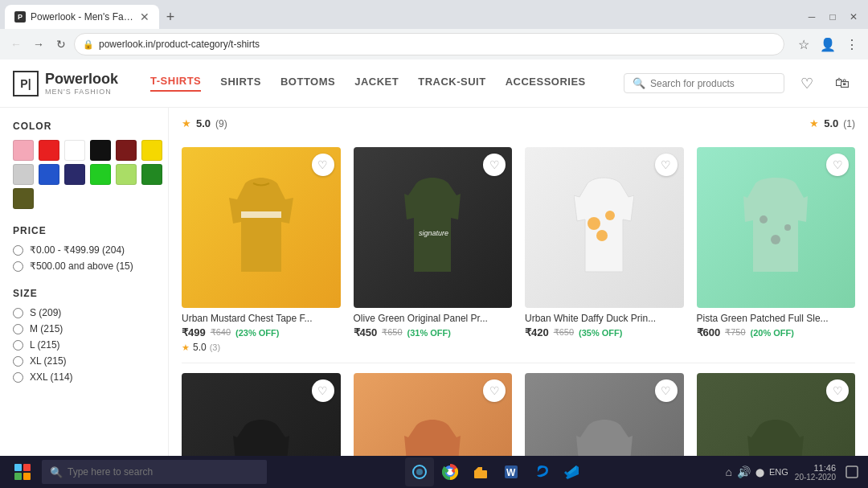 The height and width of the screenshot is (488, 868). I want to click on nav-item-tracksuit: TRACK-SUIT, so click(452, 84).